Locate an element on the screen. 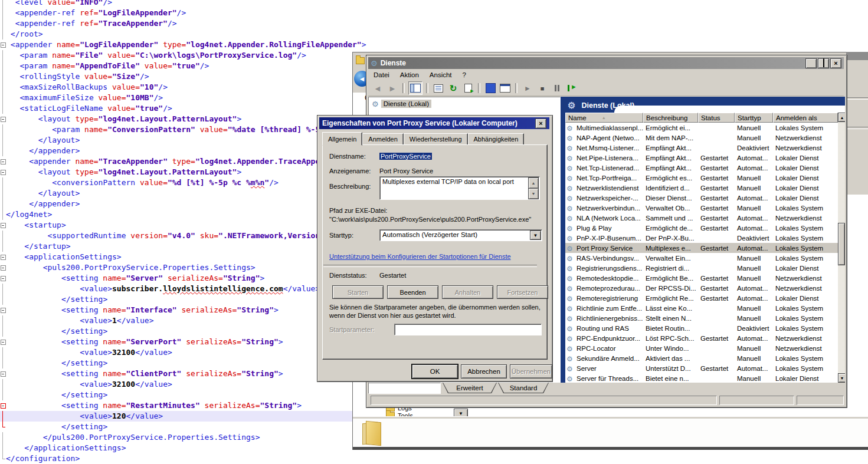 The height and width of the screenshot is (464, 868). code-line: <appender name="LogFileAppender" type="l… is located at coordinates (434, 45).